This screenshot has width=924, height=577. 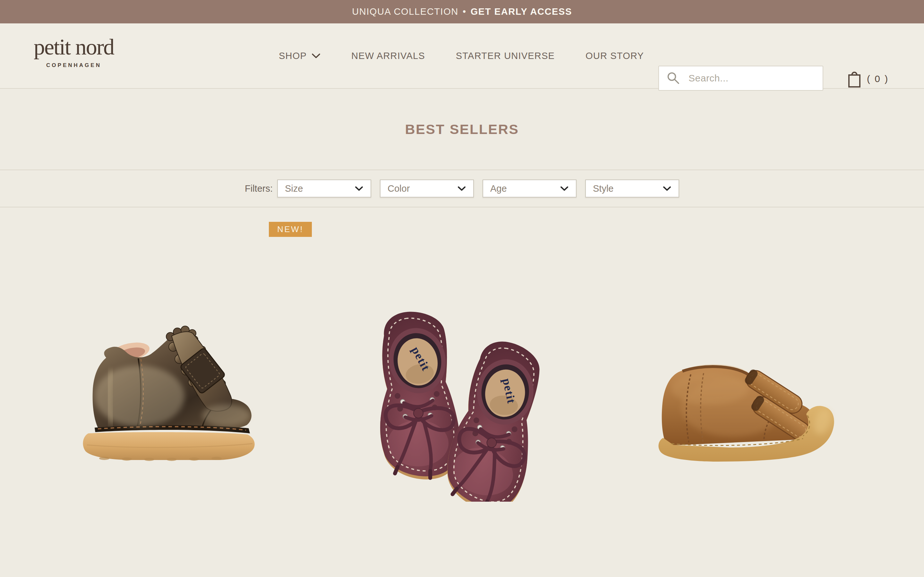 I want to click on filter-select-style: Style, so click(x=632, y=189).